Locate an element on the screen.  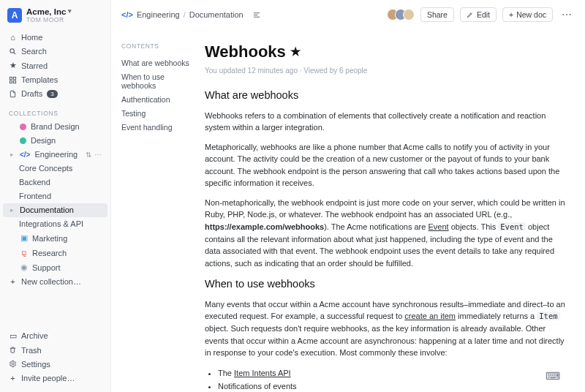
collection-marketing-icon: ▣ is located at coordinates (23, 238).